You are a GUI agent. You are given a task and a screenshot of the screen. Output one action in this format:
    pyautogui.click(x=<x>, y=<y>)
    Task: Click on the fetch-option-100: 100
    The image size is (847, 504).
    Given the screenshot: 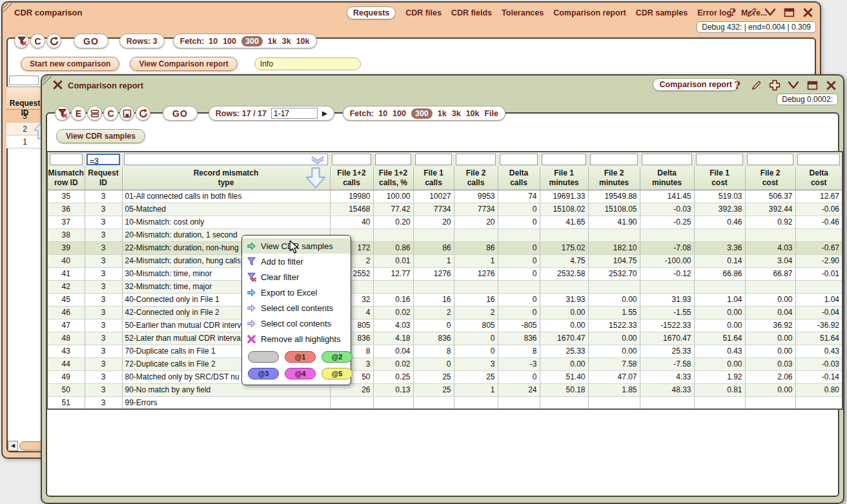 What is the action you would take?
    pyautogui.click(x=399, y=114)
    